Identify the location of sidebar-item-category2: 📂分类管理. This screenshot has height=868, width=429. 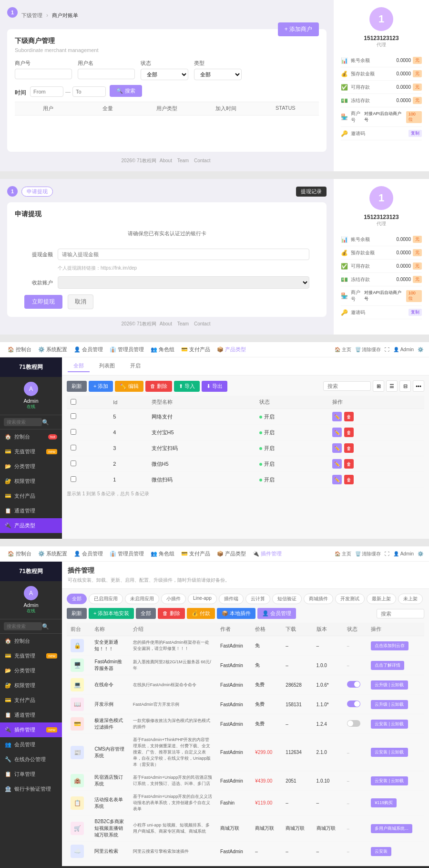
(31, 671).